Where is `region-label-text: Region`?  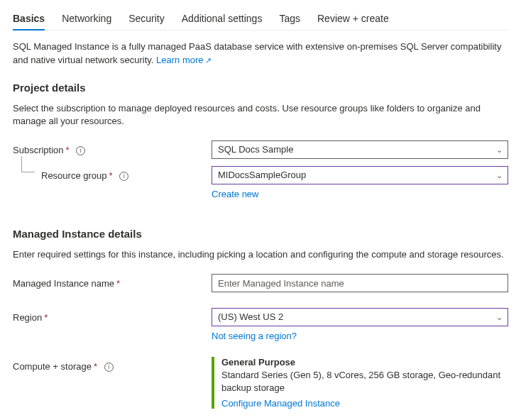 region-label-text: Region is located at coordinates (27, 318).